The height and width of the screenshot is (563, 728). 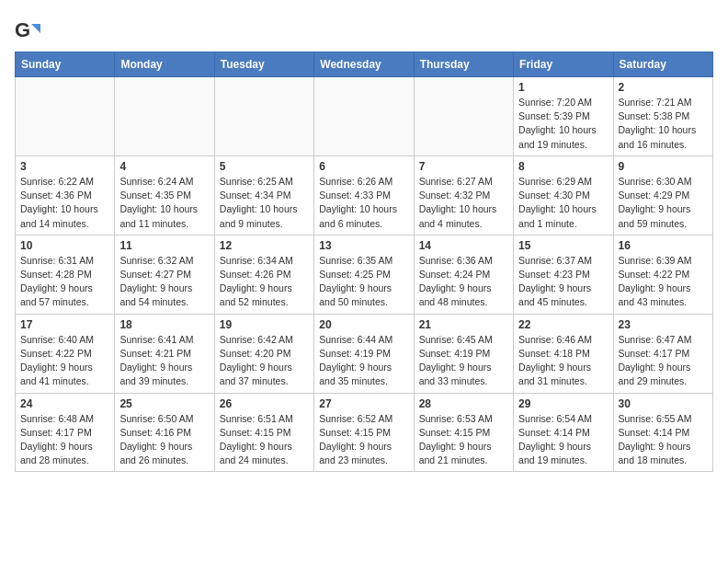 What do you see at coordinates (264, 64) in the screenshot?
I see `day-of-week-header: Tuesday` at bounding box center [264, 64].